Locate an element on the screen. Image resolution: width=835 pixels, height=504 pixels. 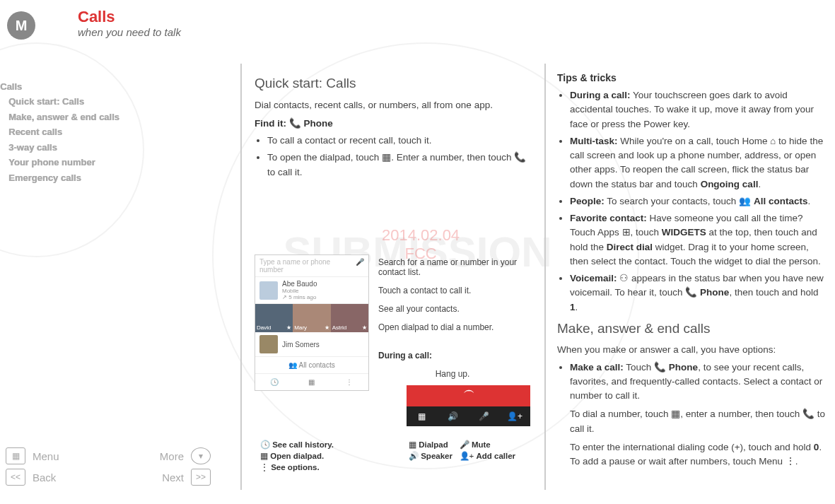
voicemail-icon: ⚇ is located at coordinates (624, 279).